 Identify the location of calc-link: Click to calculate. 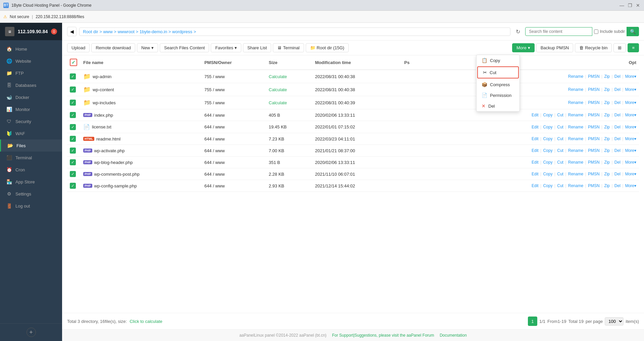
(146, 321).